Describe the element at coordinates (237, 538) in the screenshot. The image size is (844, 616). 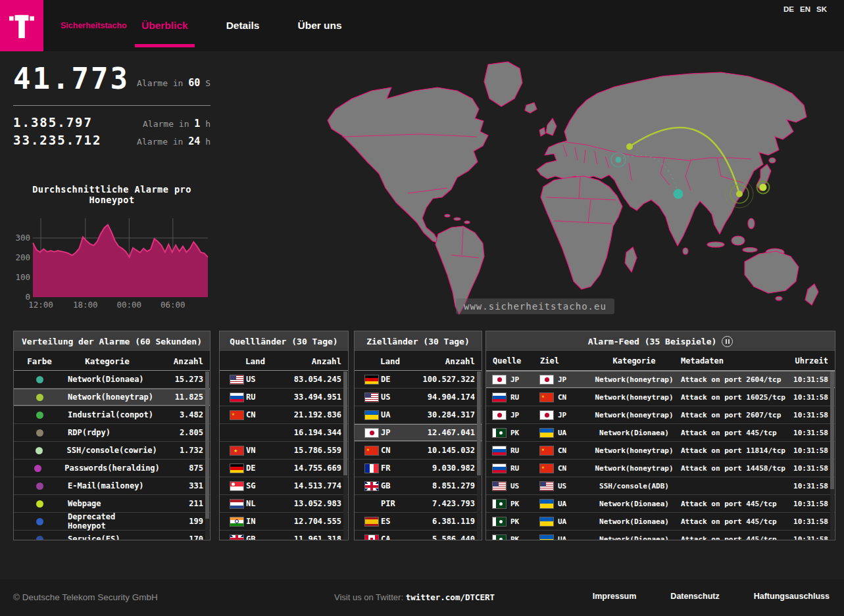
I see `flag-gb-icon` at that location.